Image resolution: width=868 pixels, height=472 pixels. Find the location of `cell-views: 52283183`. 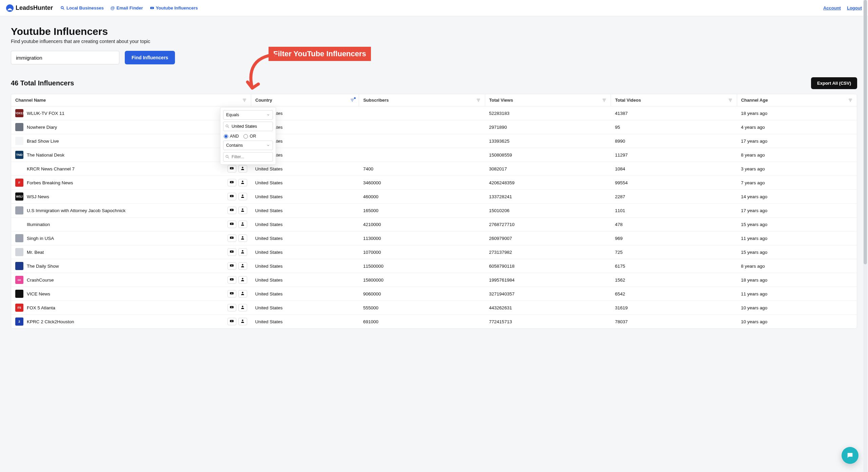

cell-views: 52283183 is located at coordinates (548, 113).